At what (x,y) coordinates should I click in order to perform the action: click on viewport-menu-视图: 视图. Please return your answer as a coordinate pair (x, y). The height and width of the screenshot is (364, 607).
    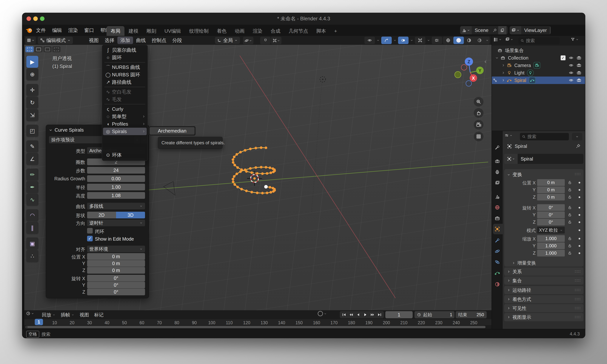
    Looking at the image, I should click on (94, 40).